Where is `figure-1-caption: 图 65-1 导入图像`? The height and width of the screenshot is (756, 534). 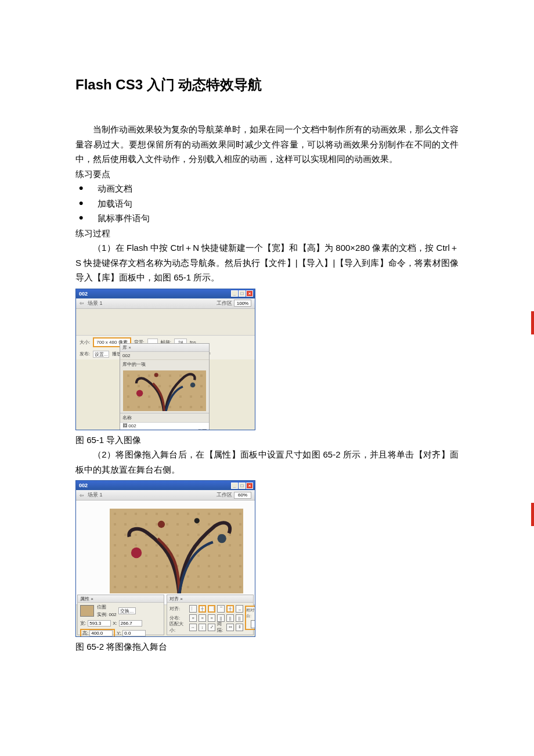 figure-1-caption: 图 65-1 导入图像 is located at coordinates (267, 440).